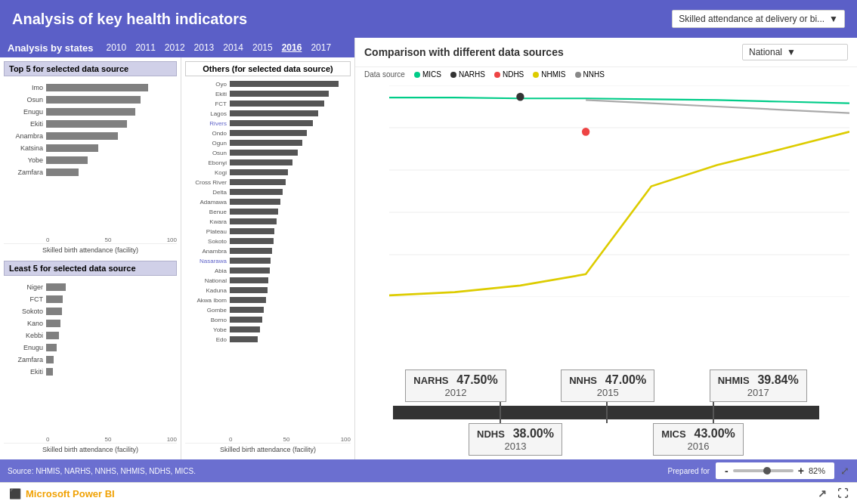 The image size is (857, 504). What do you see at coordinates (177, 48) in the screenshot?
I see `analysis-header: Analysis by states 2010 2011 2012 2013 2…` at bounding box center [177, 48].